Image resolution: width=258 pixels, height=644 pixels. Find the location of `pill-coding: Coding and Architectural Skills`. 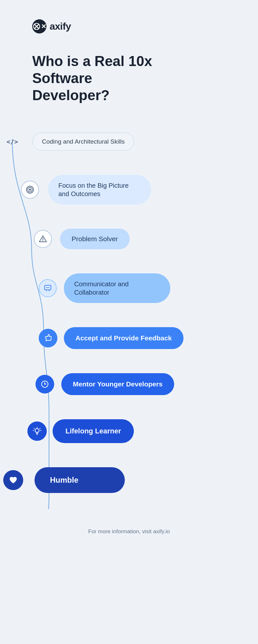

pill-coding: Coding and Architectural Skills is located at coordinates (83, 142).